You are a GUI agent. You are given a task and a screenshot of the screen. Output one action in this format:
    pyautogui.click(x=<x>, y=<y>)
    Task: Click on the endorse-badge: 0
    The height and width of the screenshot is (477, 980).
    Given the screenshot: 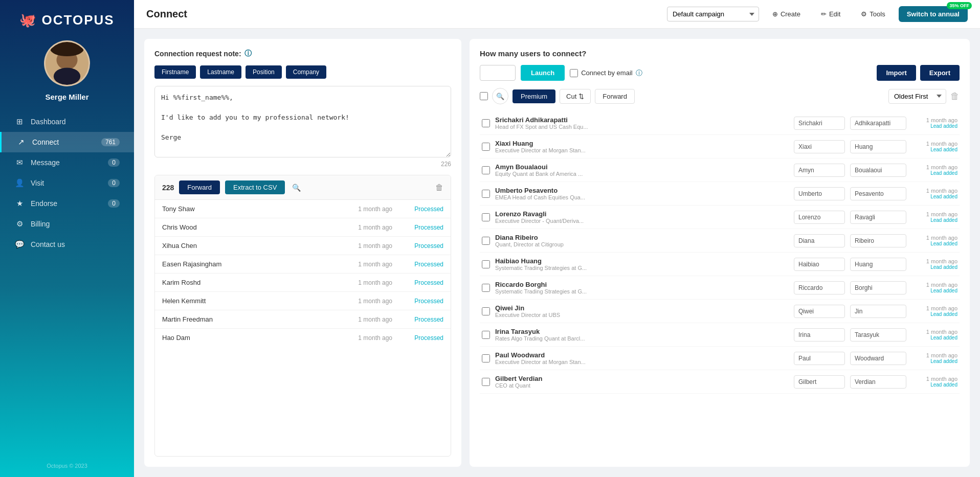 What is the action you would take?
    pyautogui.click(x=114, y=203)
    